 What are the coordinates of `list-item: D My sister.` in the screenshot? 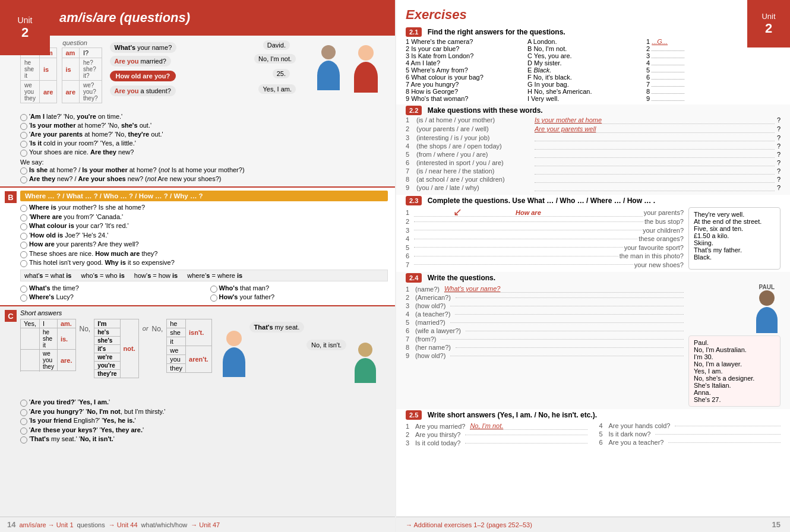 It's located at (584, 63).